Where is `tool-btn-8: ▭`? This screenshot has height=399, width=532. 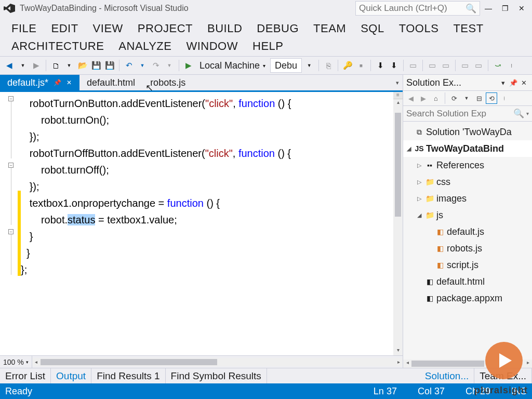
tool-btn-8: ▭ is located at coordinates (446, 65).